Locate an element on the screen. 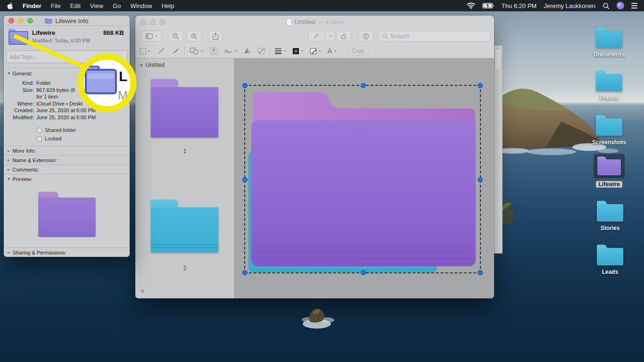 This screenshot has height=362, width=644. wallpaper-rock is located at coordinates (318, 318).